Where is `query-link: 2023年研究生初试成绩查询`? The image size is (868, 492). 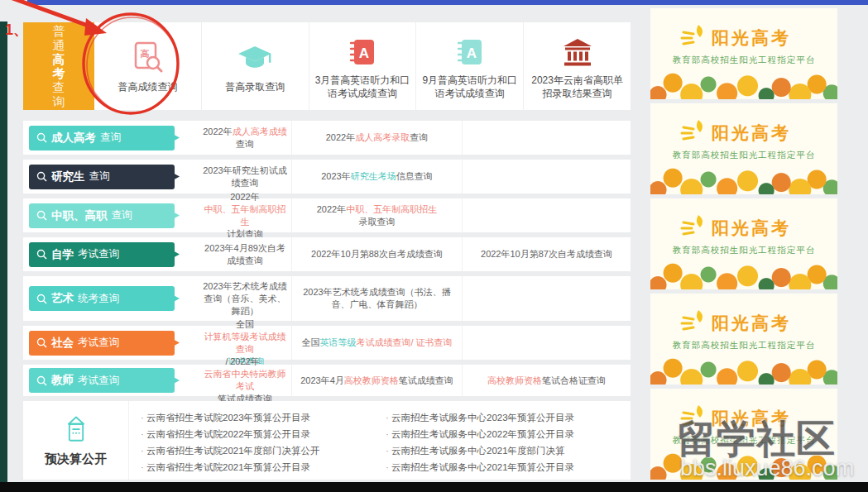
query-link: 2023年研究生初试成绩查询 is located at coordinates (245, 177).